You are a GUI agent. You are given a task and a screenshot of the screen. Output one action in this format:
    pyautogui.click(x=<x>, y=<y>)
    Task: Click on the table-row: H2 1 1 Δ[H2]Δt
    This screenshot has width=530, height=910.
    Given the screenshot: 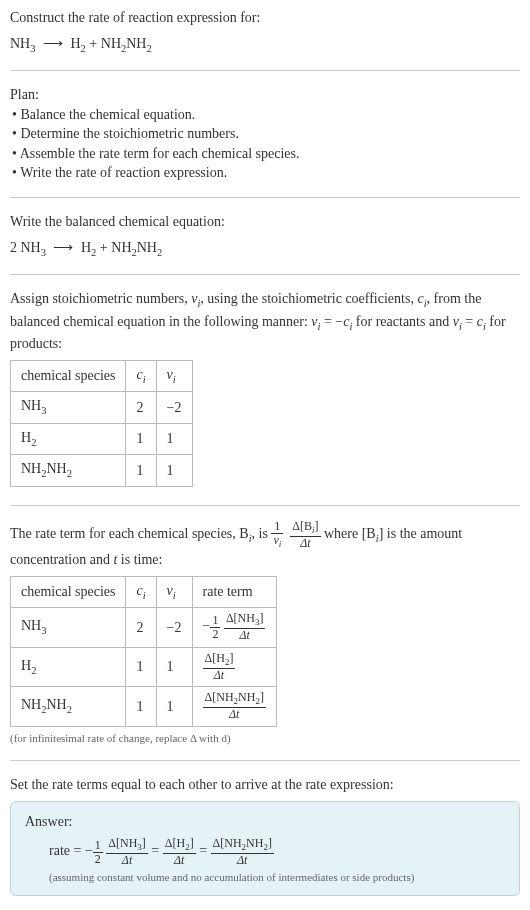 What is the action you would take?
    pyautogui.click(x=144, y=666)
    